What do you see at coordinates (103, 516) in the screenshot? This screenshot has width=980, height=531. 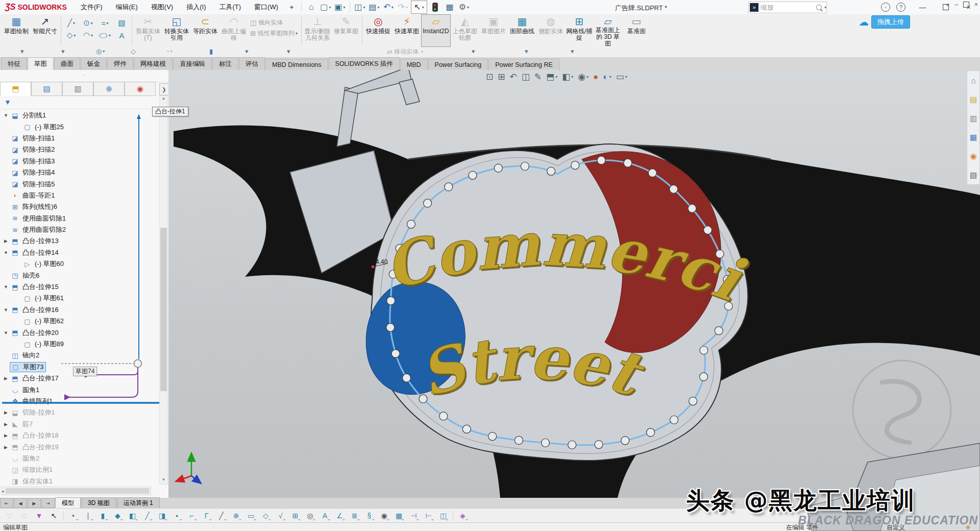 I see `rectangle-snap-icon: ▮` at bounding box center [103, 516].